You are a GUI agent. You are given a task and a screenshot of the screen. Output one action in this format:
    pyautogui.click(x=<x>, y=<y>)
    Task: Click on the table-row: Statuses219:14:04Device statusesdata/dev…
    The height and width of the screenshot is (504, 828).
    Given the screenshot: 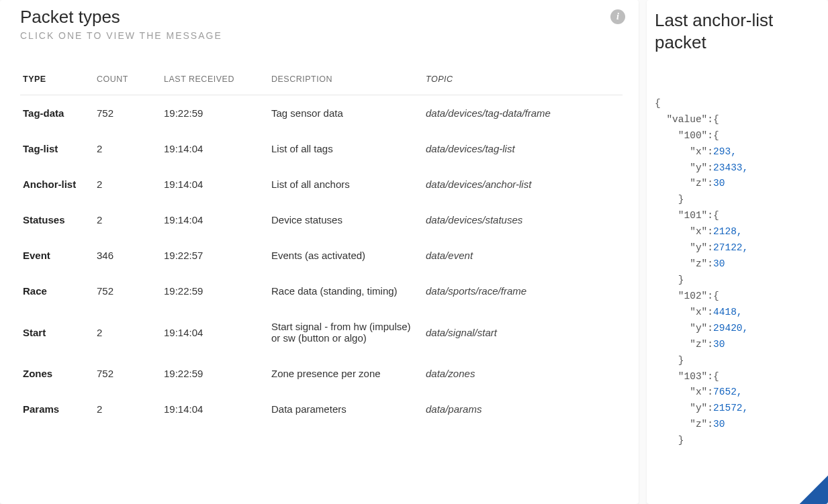 What is the action you would take?
    pyautogui.click(x=321, y=220)
    